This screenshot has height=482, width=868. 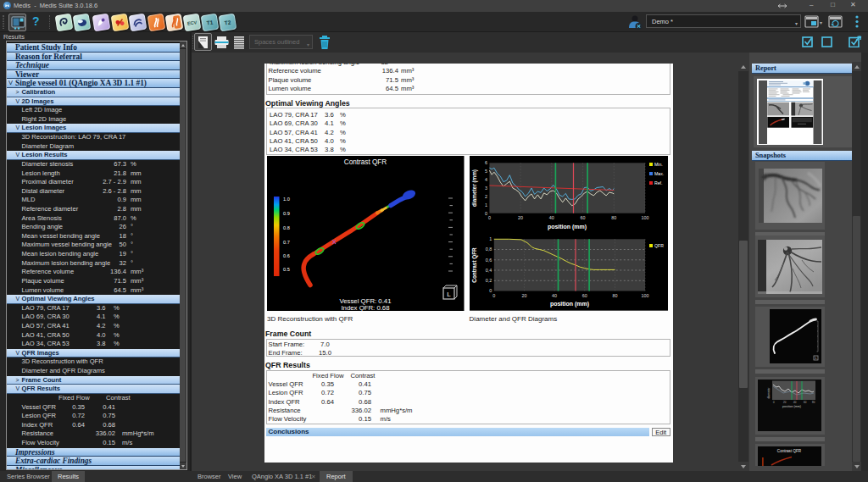 What do you see at coordinates (488, 260) in the screenshot?
I see `svg-text: 0,6` at bounding box center [488, 260].